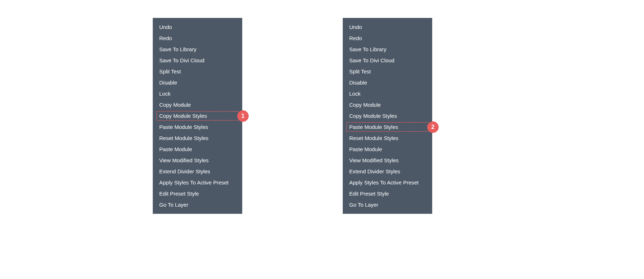  I want to click on annotation-badge: 2, so click(433, 127).